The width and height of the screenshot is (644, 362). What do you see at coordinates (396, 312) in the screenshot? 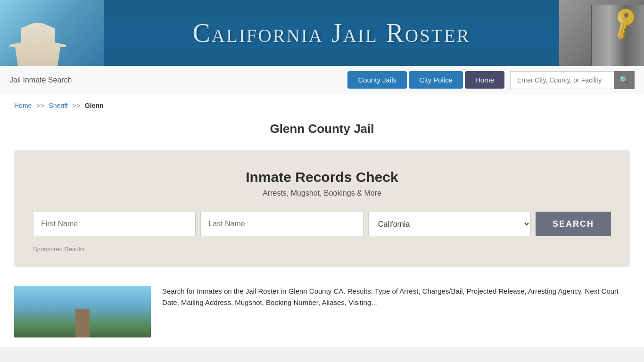
I see `bottom-description: Search for Inmates on the Jail Roster in…` at bounding box center [396, 312].